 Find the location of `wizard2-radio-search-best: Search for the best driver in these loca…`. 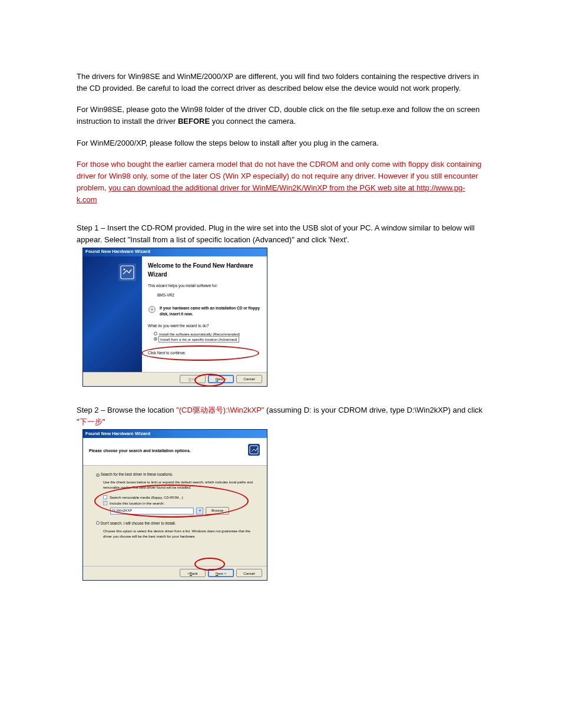

wizard2-radio-search-best: Search for the best driver in these loca… is located at coordinates (177, 475).